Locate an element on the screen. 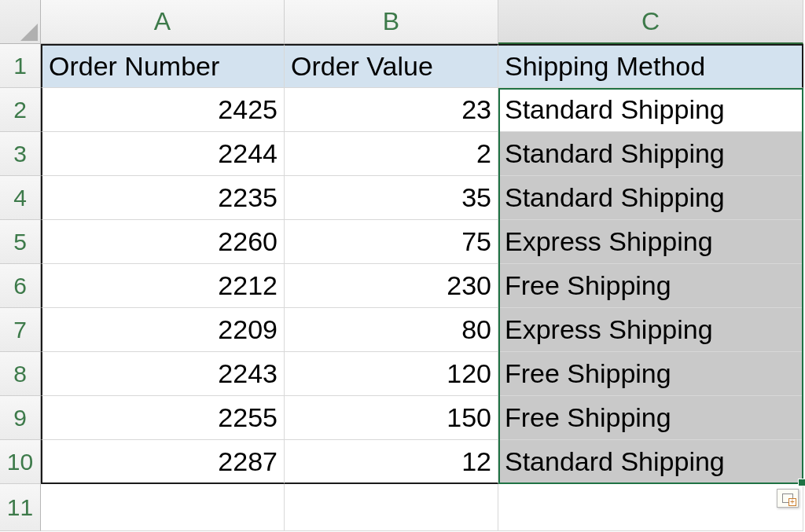  column-header-C: C is located at coordinates (651, 22).